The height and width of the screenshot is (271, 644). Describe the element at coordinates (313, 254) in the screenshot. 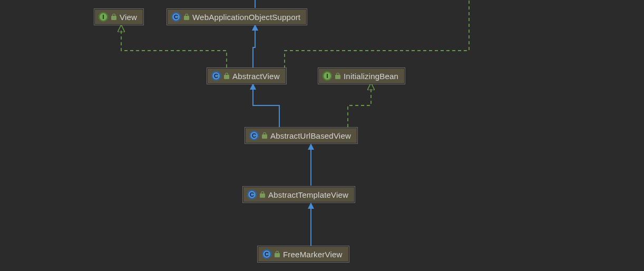

I see `node-label: FreeMarkerView` at that location.